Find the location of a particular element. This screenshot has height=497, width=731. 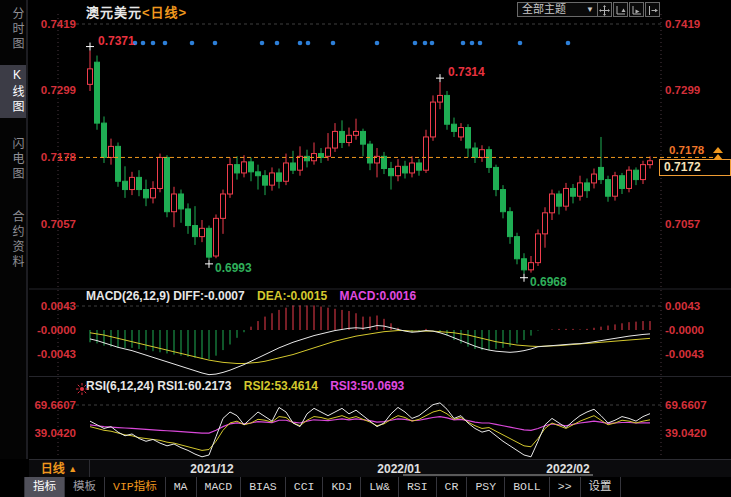

symbol-name: 澳元美元 is located at coordinates (114, 12).